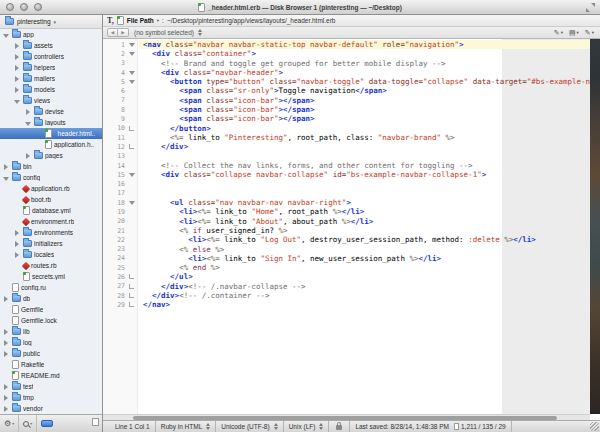 Image resolution: width=600 pixels, height=432 pixels. I want to click on code-line: 19 <li><%= link_to "Home", root_path %><…, so click(346, 212).